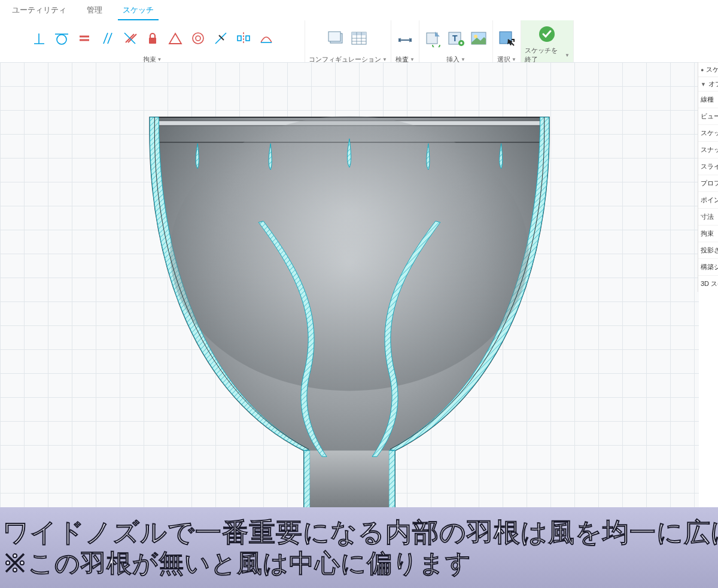 The width and height of the screenshot is (718, 588). Describe the element at coordinates (359, 44) in the screenshot. I see `ribbon-toolbar: 拘束▼ コンフィギュレーション▼ 検査▼ T 挿入▼ 選択▼` at that location.